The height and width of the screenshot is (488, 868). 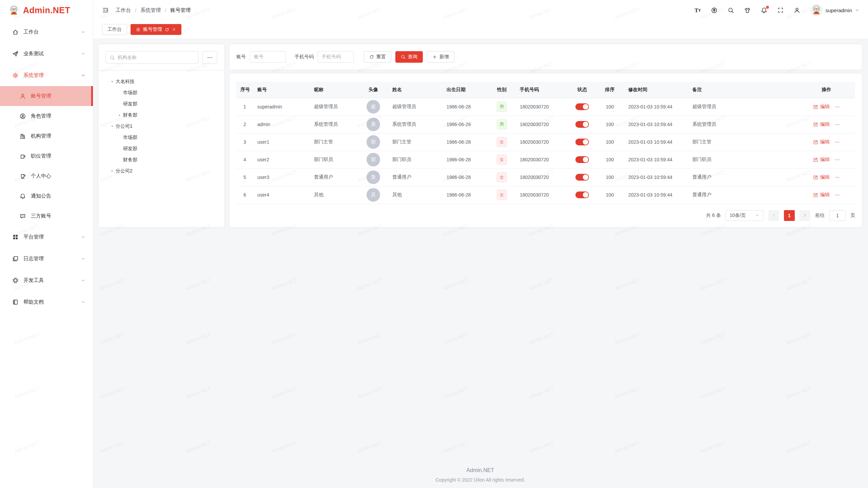 I want to click on edit-label: 编辑, so click(x=825, y=142).